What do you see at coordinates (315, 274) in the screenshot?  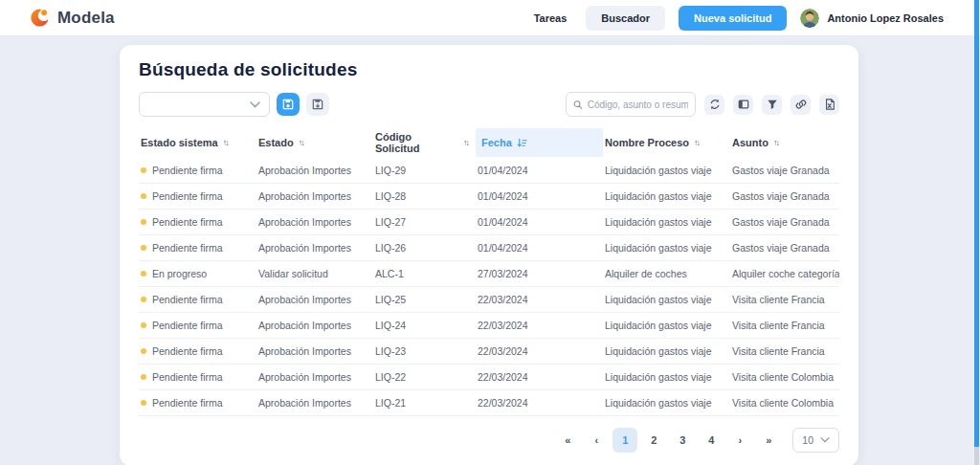 I see `cell-estado: Validar solicitud` at bounding box center [315, 274].